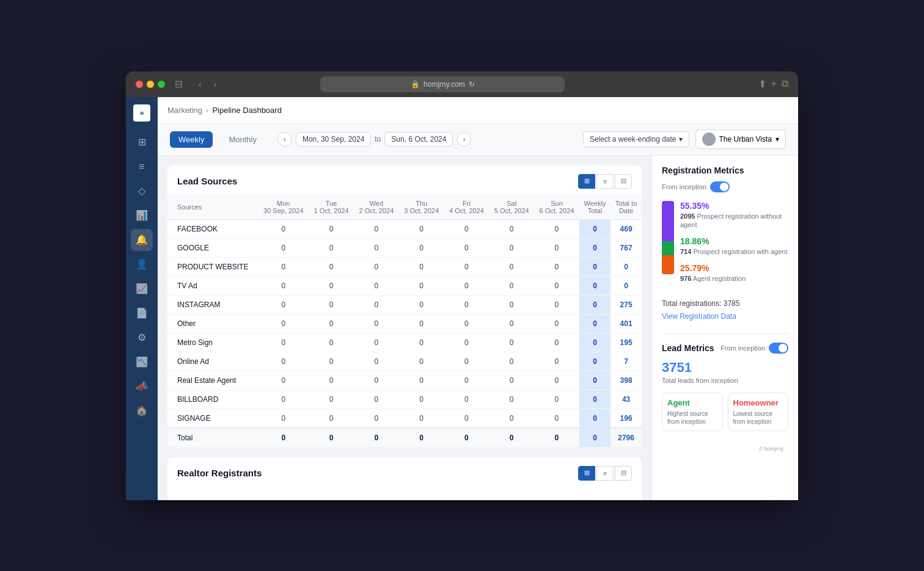 The width and height of the screenshot is (924, 571). What do you see at coordinates (142, 411) in the screenshot?
I see `sidebar-item-home: 🏠` at bounding box center [142, 411].